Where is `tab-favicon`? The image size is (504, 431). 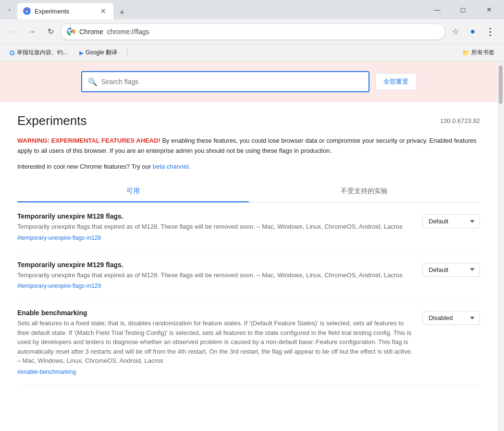
tab-favicon is located at coordinates (27, 11).